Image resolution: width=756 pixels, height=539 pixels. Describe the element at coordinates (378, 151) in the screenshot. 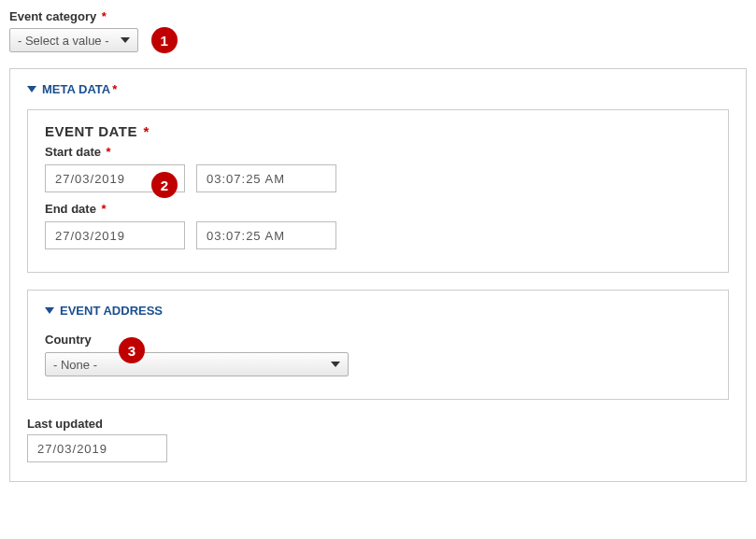

I see `start-date-label: Start date *` at that location.